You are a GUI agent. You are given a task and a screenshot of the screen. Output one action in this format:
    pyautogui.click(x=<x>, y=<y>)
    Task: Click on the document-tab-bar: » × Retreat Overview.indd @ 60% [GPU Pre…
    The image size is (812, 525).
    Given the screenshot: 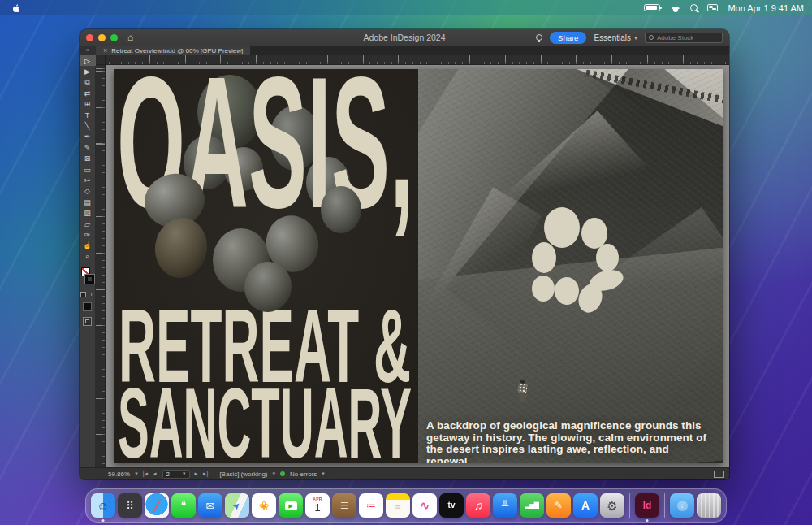 What is the action you would take?
    pyautogui.click(x=404, y=50)
    